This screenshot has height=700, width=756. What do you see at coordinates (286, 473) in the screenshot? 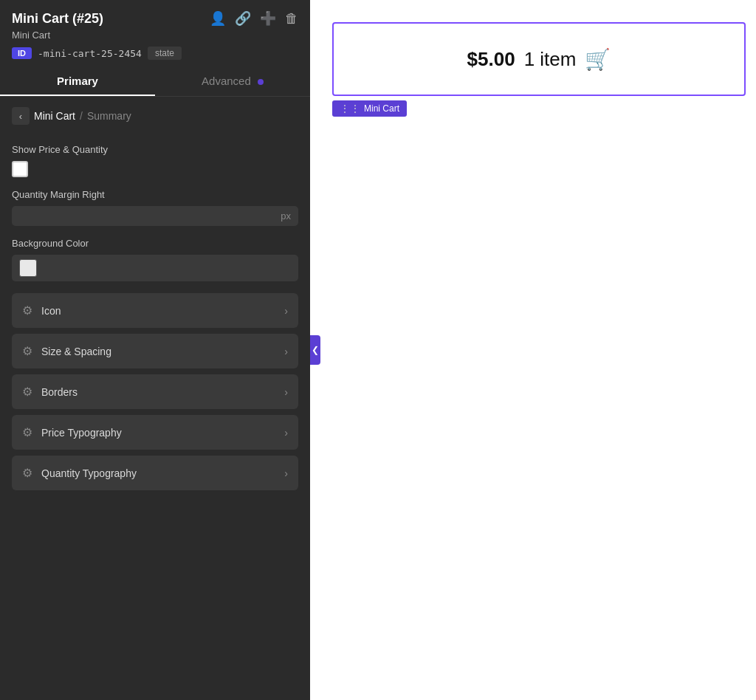
I see `quantity-typography-chevron-right: ›` at bounding box center [286, 473].